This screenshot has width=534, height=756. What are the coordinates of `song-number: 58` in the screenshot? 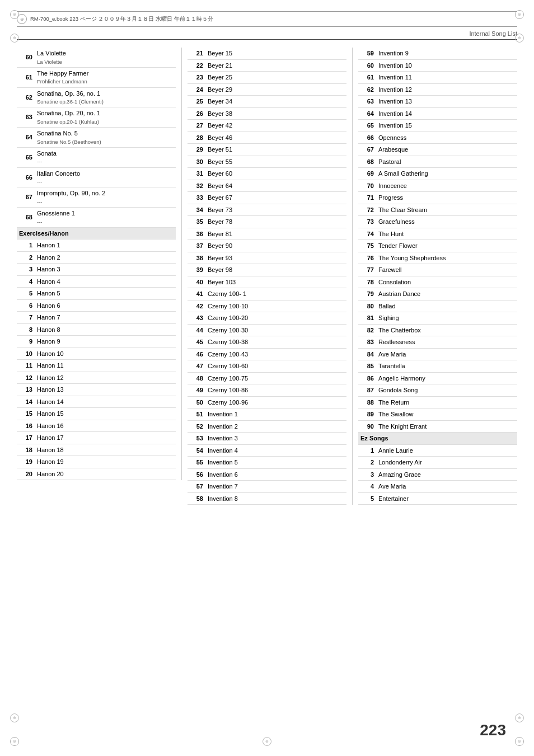 It's located at (196, 499).